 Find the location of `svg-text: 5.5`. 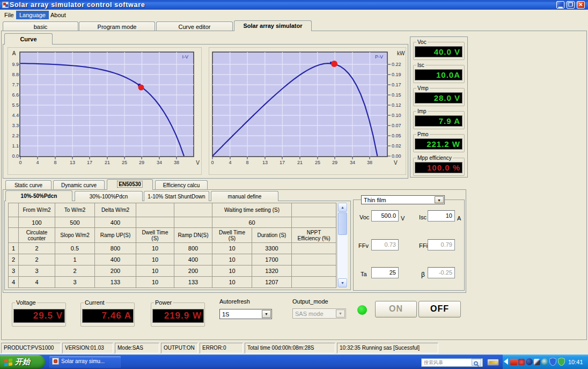

svg-text: 5.5 is located at coordinates (15, 105).